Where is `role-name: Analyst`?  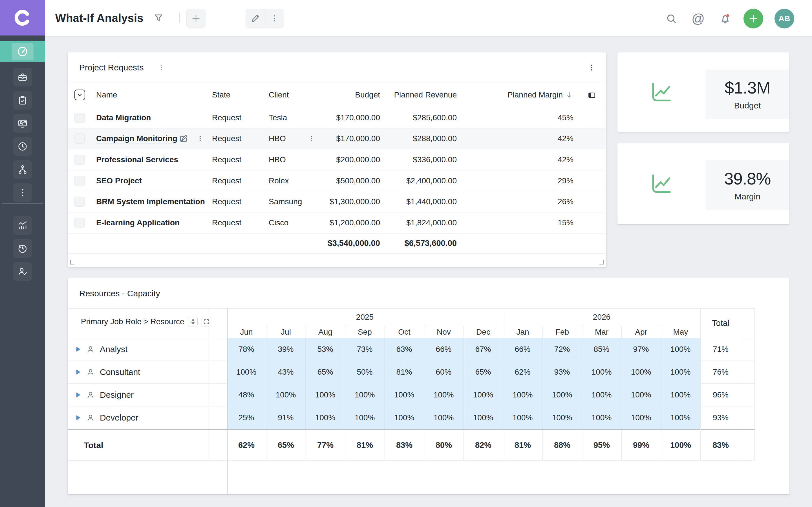
role-name: Analyst is located at coordinates (113, 349).